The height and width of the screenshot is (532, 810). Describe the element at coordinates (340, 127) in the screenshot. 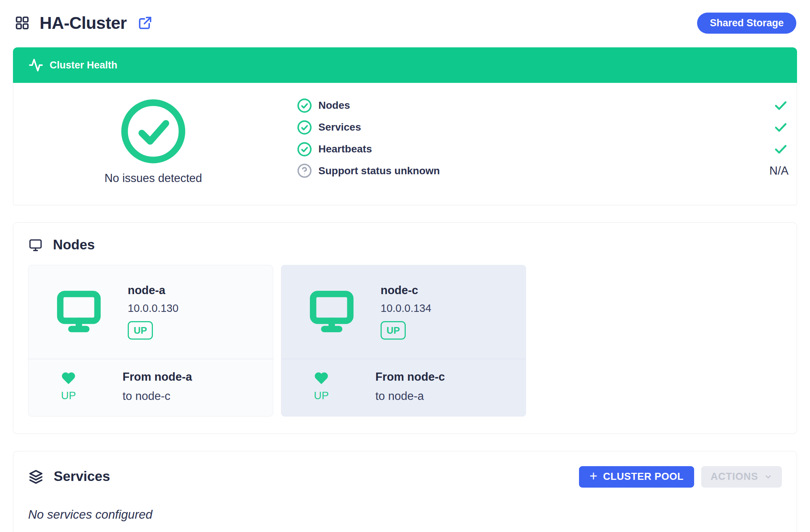

I see `health-label: Services` at that location.